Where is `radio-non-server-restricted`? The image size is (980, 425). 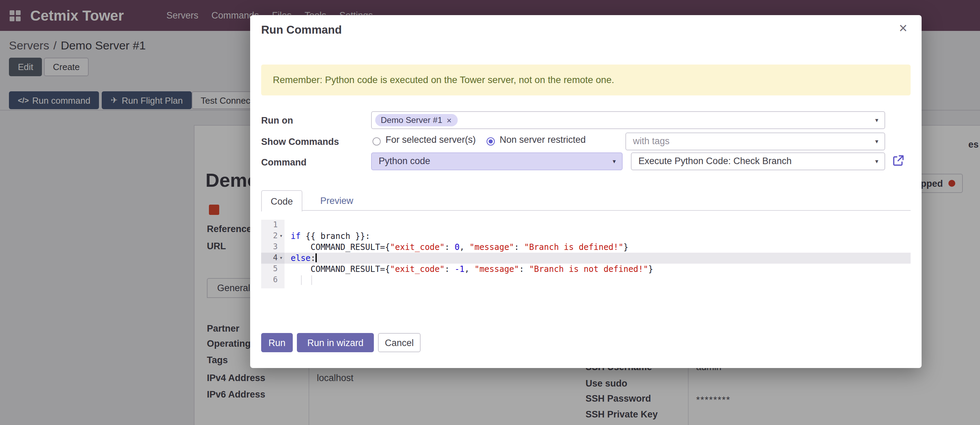
radio-non-server-restricted is located at coordinates (491, 141).